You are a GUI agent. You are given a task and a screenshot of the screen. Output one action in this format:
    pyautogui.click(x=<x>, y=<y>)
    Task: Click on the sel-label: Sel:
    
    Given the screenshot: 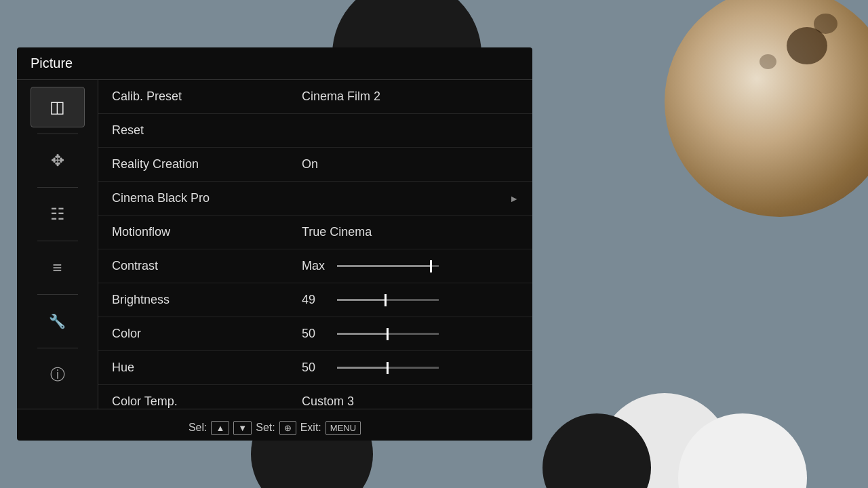 What is the action you would take?
    pyautogui.click(x=198, y=428)
    